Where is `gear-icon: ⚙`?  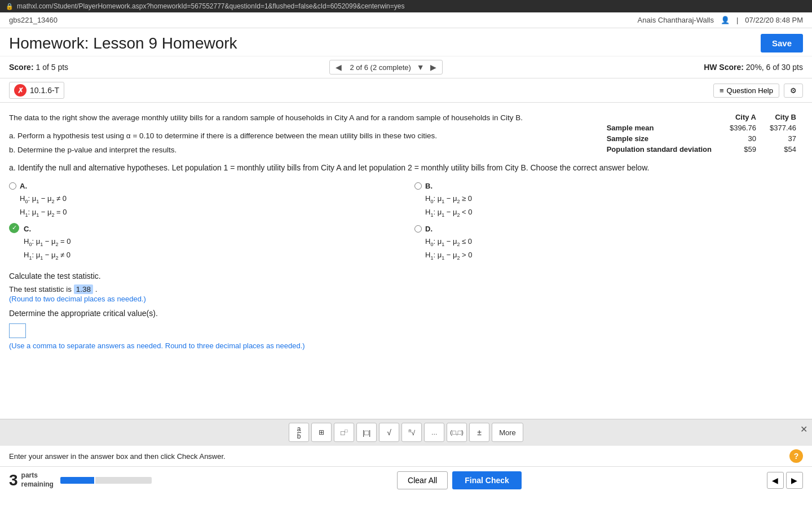
gear-icon: ⚙ is located at coordinates (793, 90).